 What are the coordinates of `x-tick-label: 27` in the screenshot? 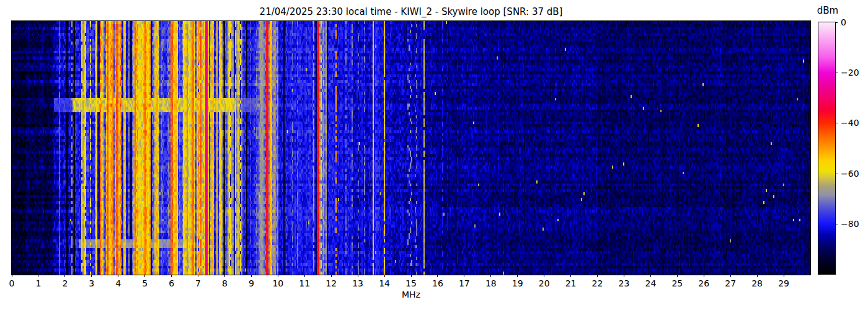 It's located at (730, 283).